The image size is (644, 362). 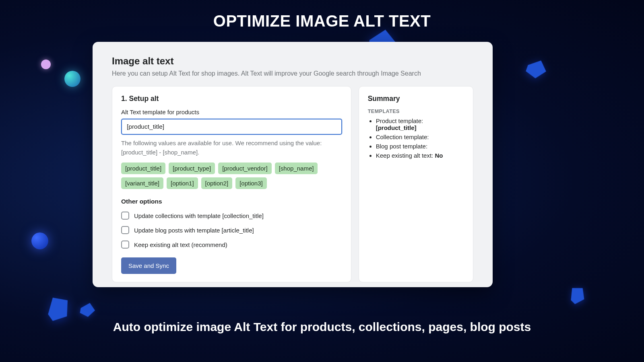 I want to click on token-option3: [option3], so click(x=251, y=183).